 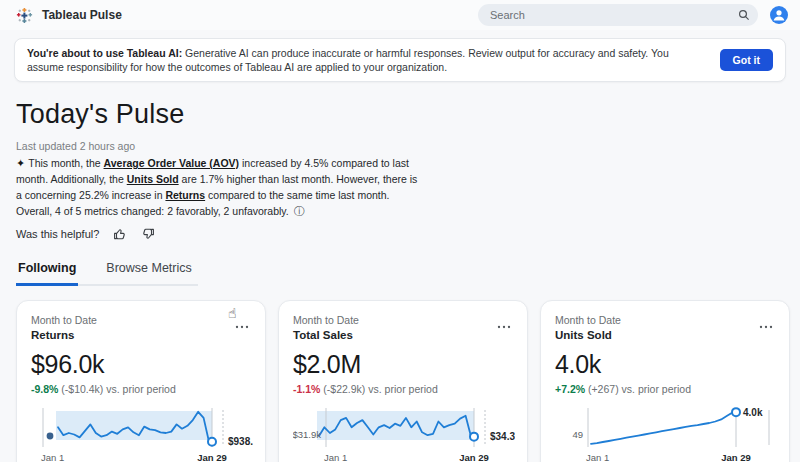 I want to click on sparkline-chart-total-sales: $34.3k$31.9kJan 1Jan 29, so click(x=404, y=433).